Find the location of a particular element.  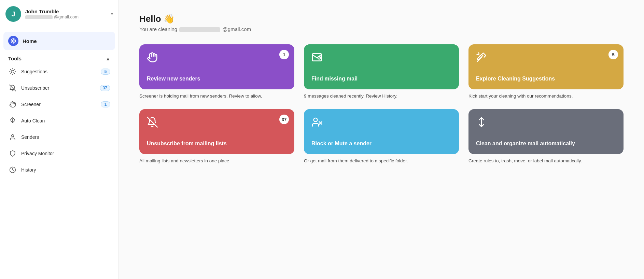

user-name: John Trumble is located at coordinates (66, 12).